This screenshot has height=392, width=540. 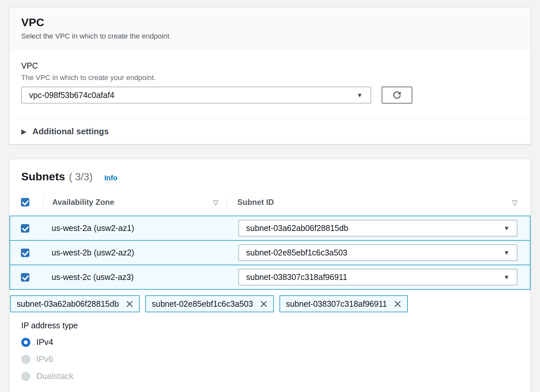 I want to click on table-row: us-west-2c (usw2-az3) subnet-038307c318a…, so click(x=270, y=277).